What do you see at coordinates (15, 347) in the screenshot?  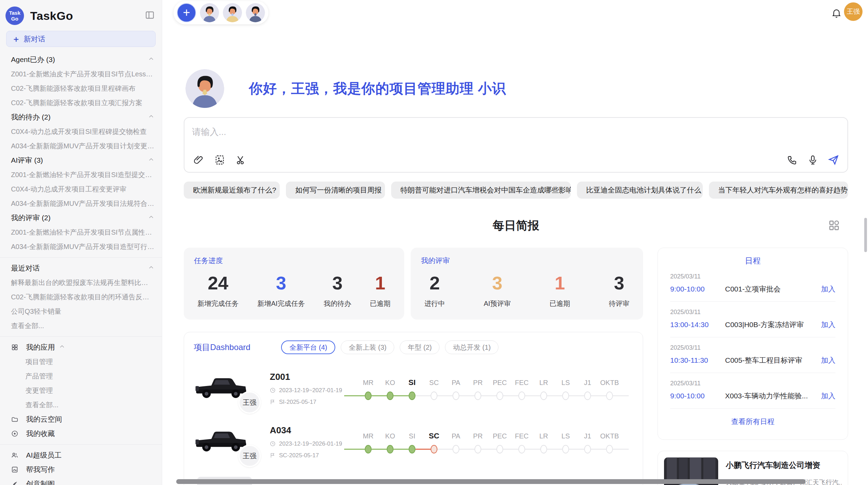 I see `apps-grid-icon` at bounding box center [15, 347].